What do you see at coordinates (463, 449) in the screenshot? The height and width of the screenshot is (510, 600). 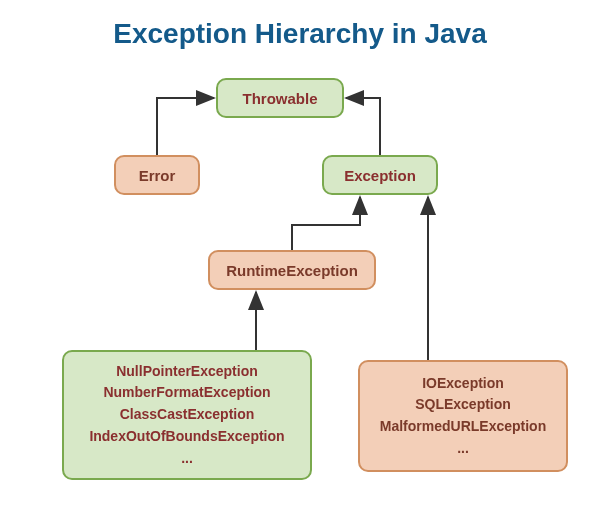 I see `checked-child-item: ...` at bounding box center [463, 449].